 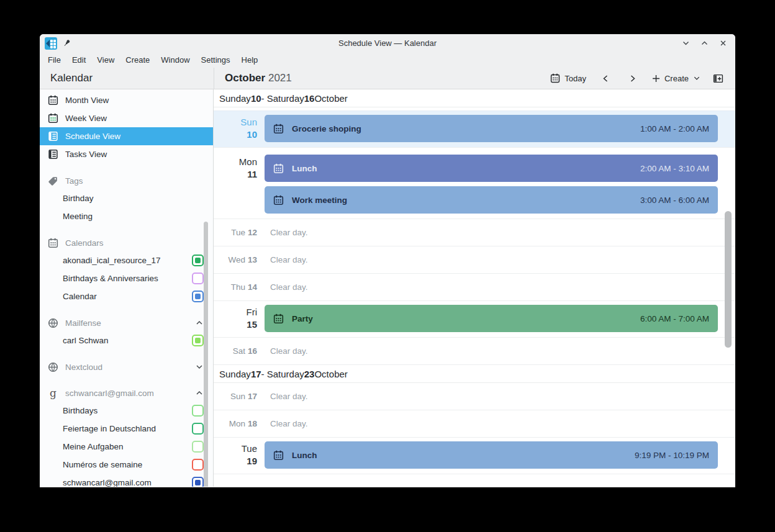 I want to click on menu-item-create: Create, so click(x=138, y=60).